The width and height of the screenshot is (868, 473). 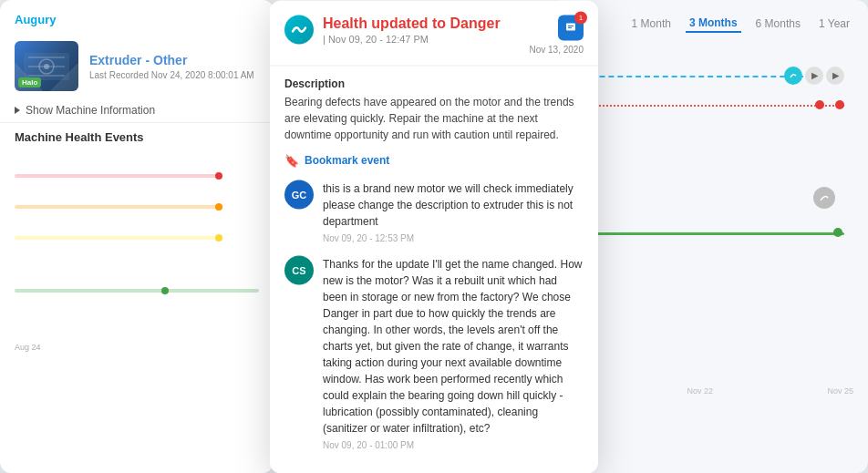 I want to click on filter-1month: 1 Month, so click(x=651, y=24).